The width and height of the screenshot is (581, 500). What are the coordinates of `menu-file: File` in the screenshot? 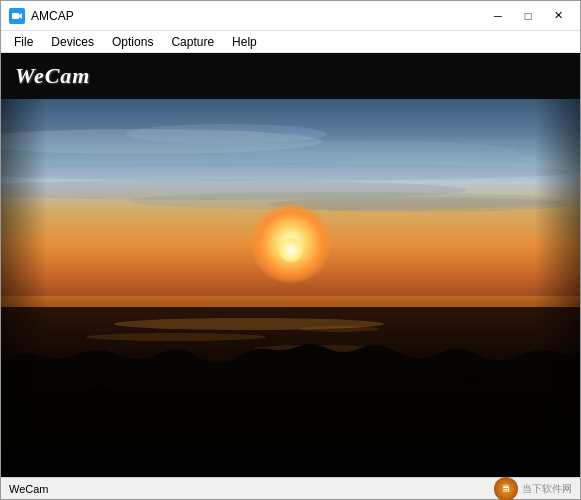 It's located at (24, 42).